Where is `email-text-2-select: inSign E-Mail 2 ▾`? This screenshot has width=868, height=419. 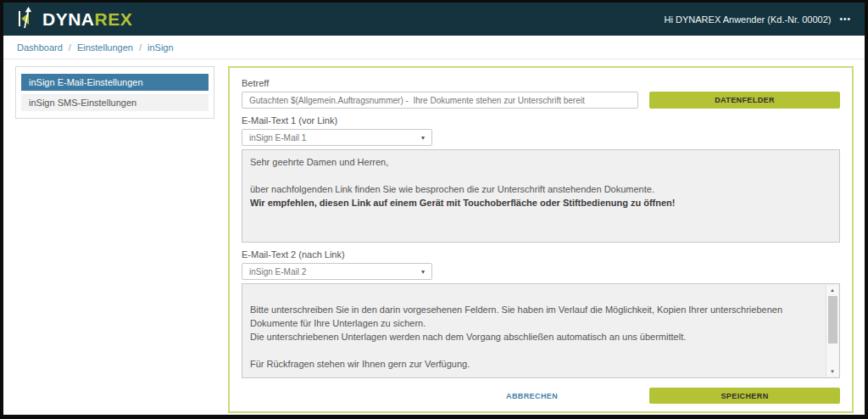
email-text-2-select: inSign E-Mail 2 ▾ is located at coordinates (337, 271).